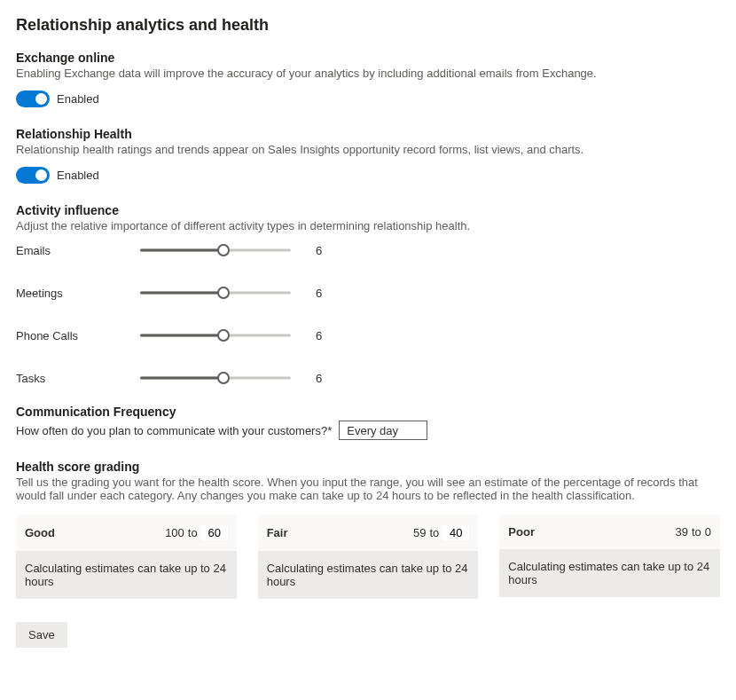 The image size is (736, 700). I want to click on activity-influence-heading: Activity influence, so click(368, 210).